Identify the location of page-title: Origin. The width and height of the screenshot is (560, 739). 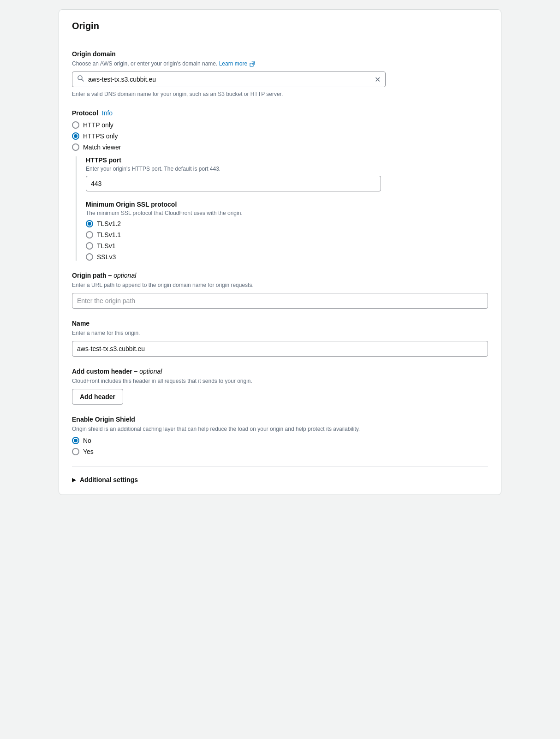
(280, 30).